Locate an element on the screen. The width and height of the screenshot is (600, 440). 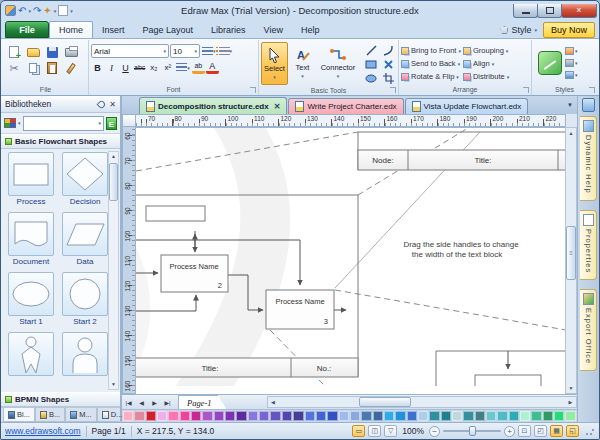
text-tool-button: A Text ▾ is located at coordinates (302, 64).